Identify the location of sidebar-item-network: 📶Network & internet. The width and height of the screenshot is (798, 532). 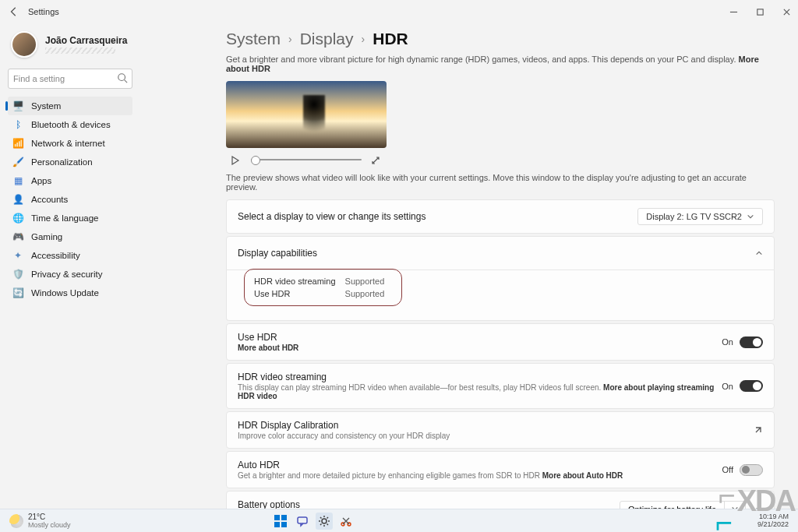
(70, 143).